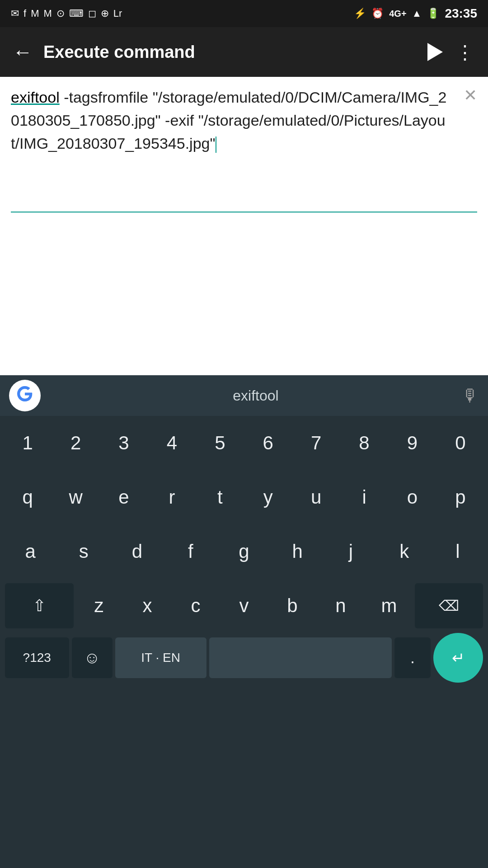 The height and width of the screenshot is (868, 488). Describe the element at coordinates (293, 606) in the screenshot. I see `key-b: b` at that location.